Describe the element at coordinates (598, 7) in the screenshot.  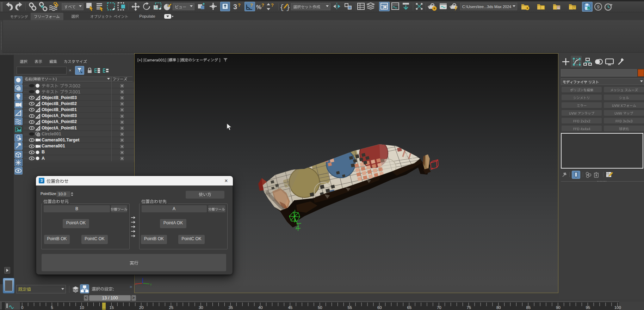
I see `svg-text: 9` at that location.